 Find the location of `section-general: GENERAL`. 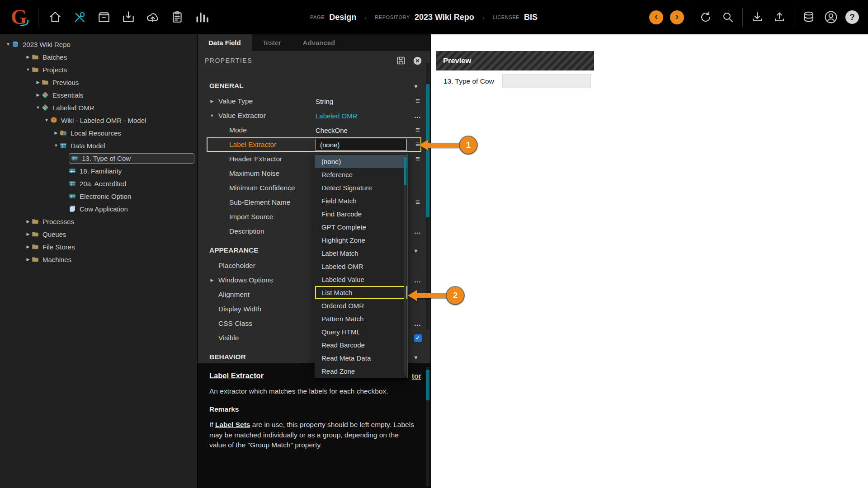

section-general: GENERAL is located at coordinates (311, 86).